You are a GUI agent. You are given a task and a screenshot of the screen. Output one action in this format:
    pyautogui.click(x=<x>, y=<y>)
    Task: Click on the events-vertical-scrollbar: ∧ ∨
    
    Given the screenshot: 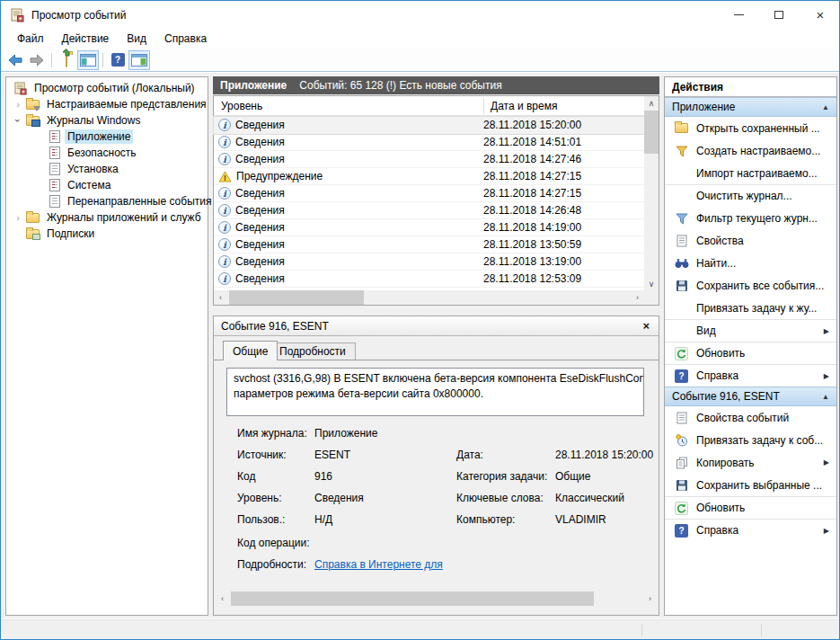 What is the action you would take?
    pyautogui.click(x=651, y=193)
    